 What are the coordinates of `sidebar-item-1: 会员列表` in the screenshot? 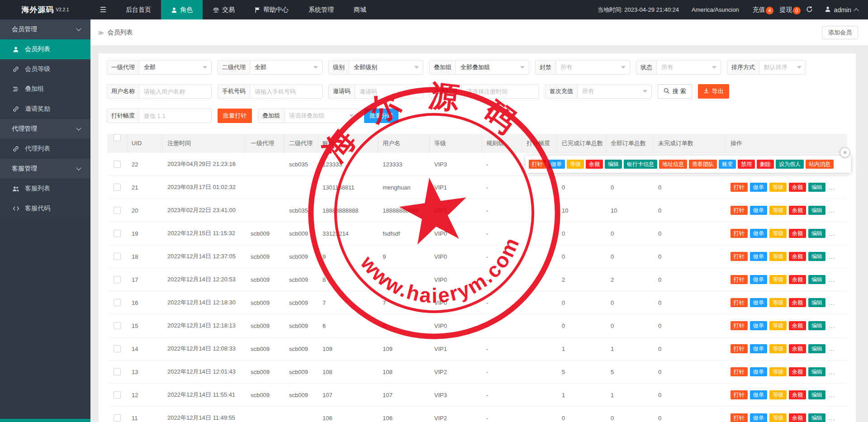 It's located at (45, 49).